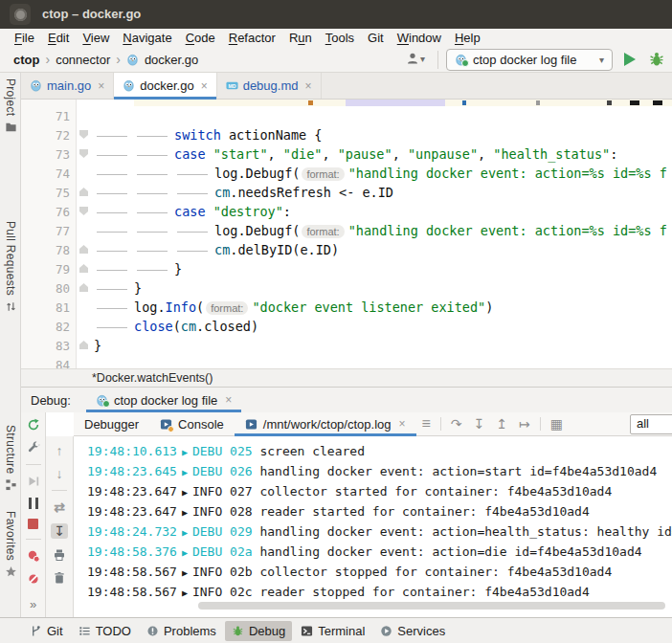 This screenshot has height=643, width=672. Describe the element at coordinates (11, 267) in the screenshot. I see `sidebar-item-pull-requests: Pull Requests` at that location.